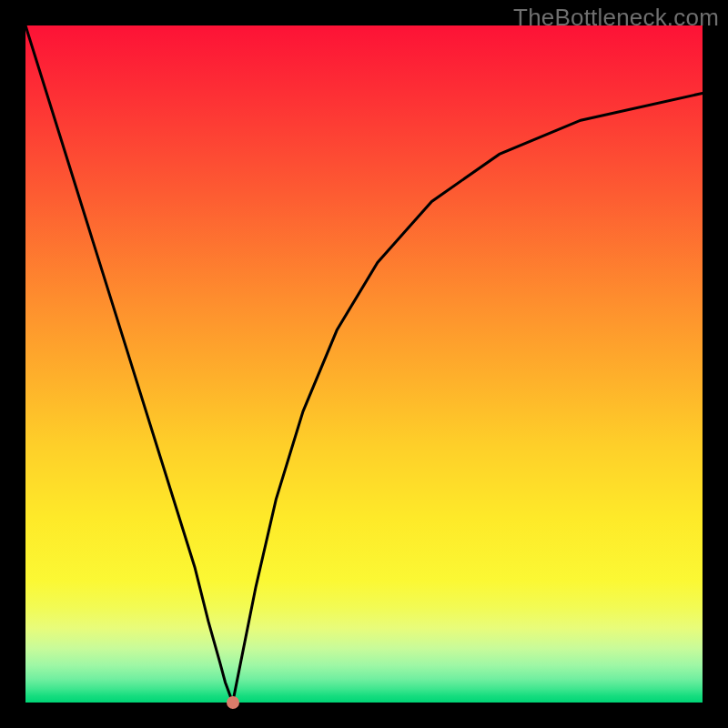 The height and width of the screenshot is (728, 728). What do you see at coordinates (616, 18) in the screenshot?
I see `watermark-text: TheBottleneck.com` at bounding box center [616, 18].